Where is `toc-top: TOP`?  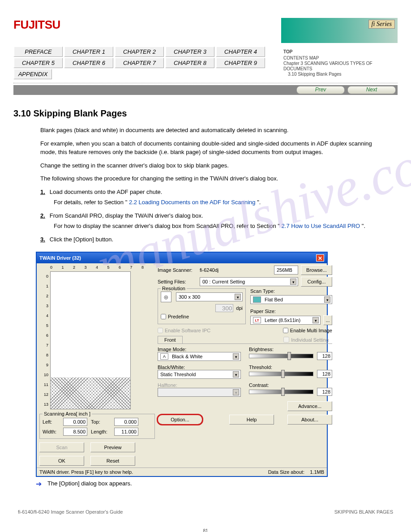
toc-top: TOP is located at coordinates (338, 52).